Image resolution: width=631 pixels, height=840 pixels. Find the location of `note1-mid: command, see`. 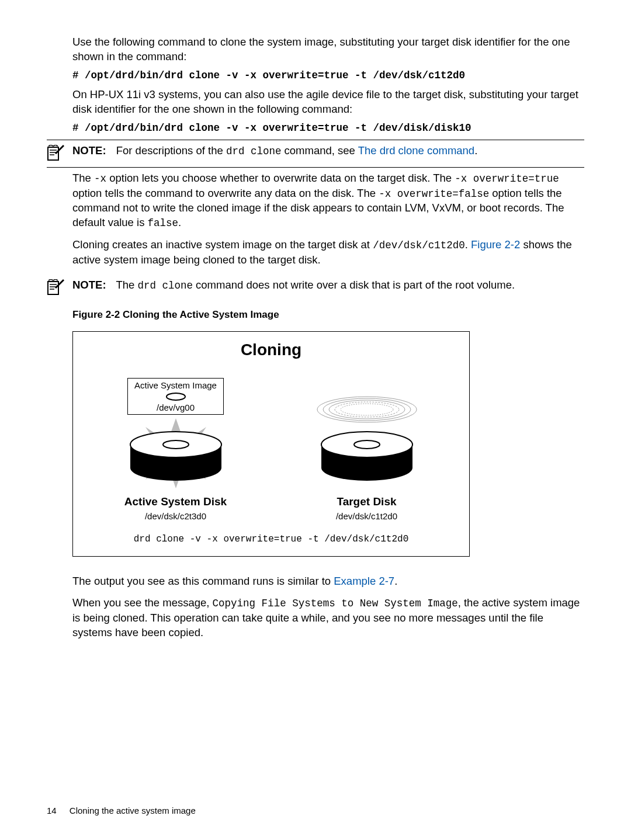

note1-mid: command, see is located at coordinates (319, 151).